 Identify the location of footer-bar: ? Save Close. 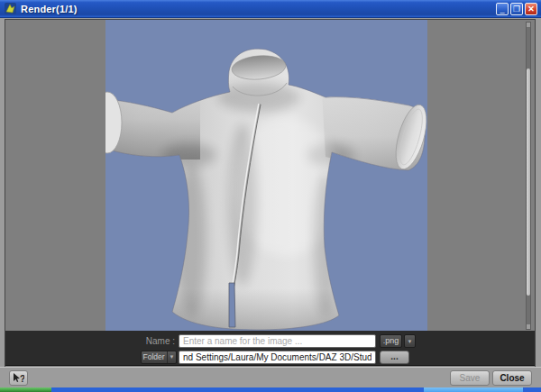
(270, 377).